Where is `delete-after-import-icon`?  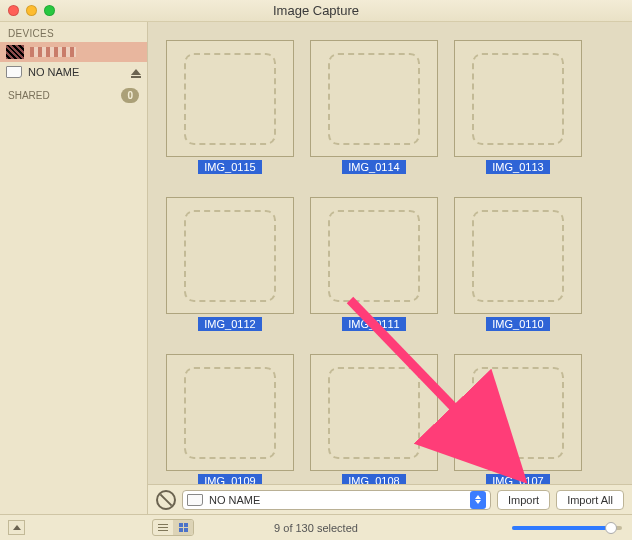
delete-after-import-icon is located at coordinates (166, 500).